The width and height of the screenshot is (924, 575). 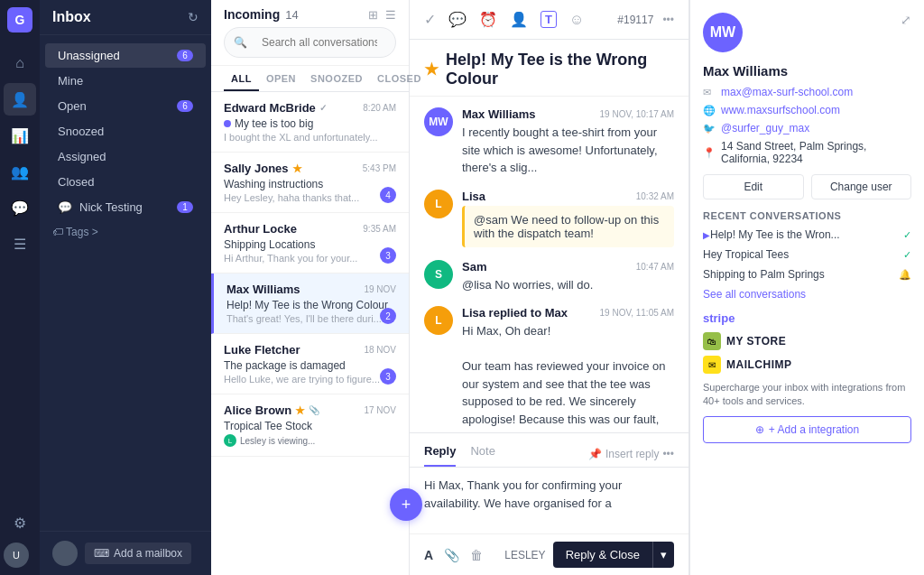 I want to click on pin-icon: 📌, so click(x=596, y=454).